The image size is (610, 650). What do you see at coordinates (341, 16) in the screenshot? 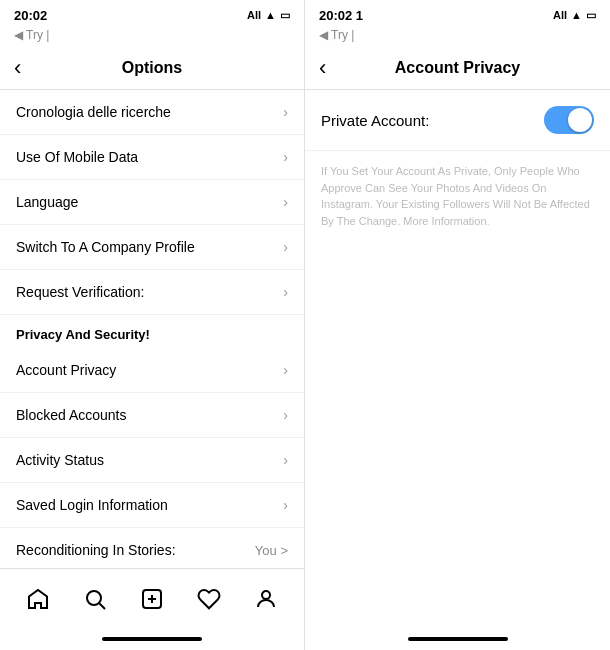
I see `right-time: 20:02 1` at bounding box center [341, 16].